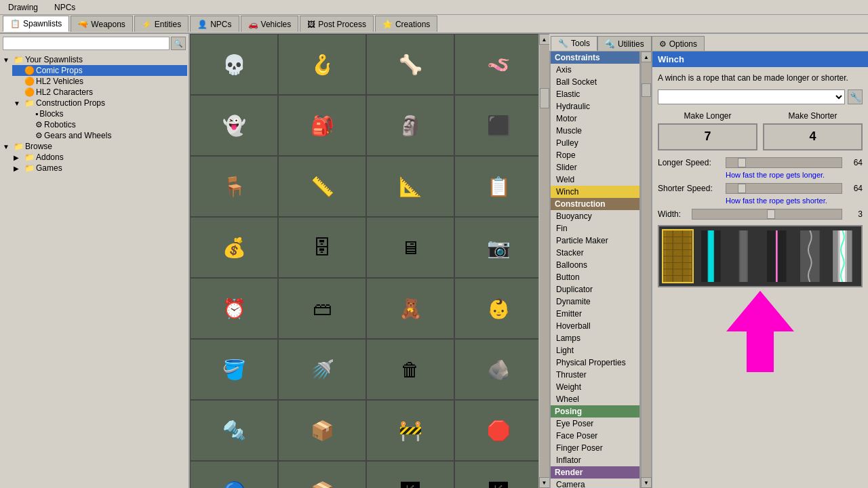 This screenshot has width=868, height=488. Describe the element at coordinates (100, 157) in the screenshot. I see `tree-item-addons: ▶ 📁 Addons` at that location.